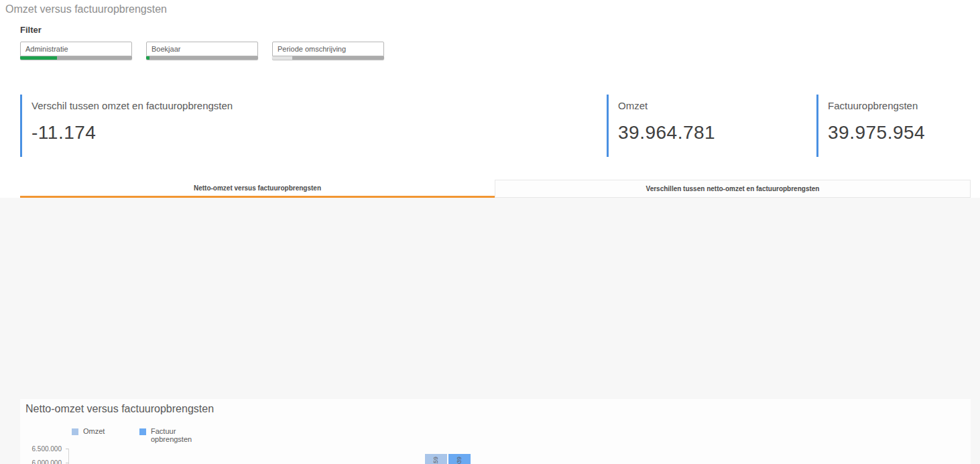 Image resolution: width=980 pixels, height=464 pixels. Describe the element at coordinates (41, 461) in the screenshot. I see `y-axis-tick-label: 6.000.000` at that location.